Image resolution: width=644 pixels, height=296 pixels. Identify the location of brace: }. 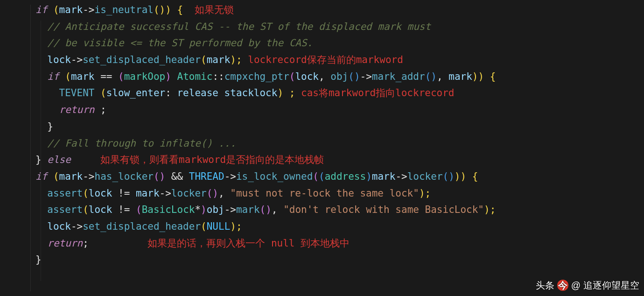
(50, 127).